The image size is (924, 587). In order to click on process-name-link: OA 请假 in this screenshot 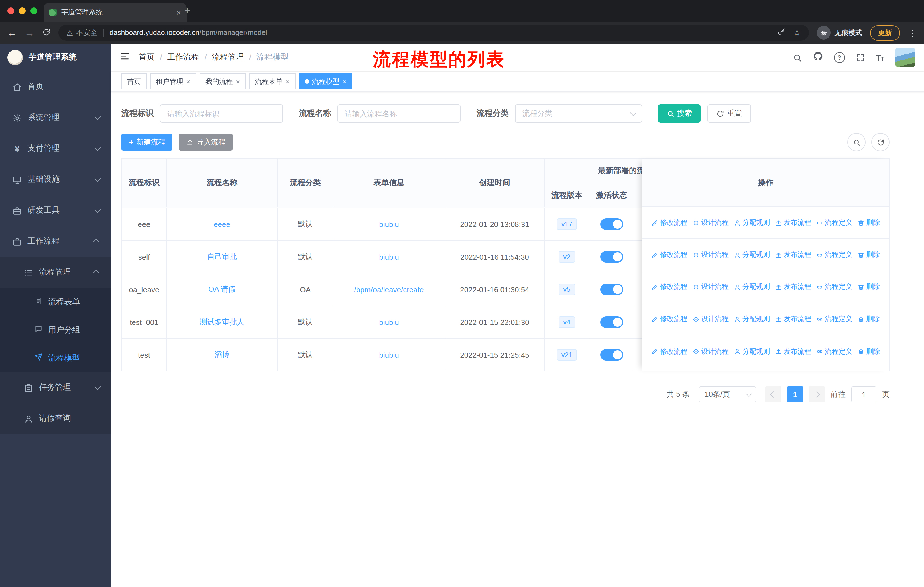, I will do `click(222, 289)`.